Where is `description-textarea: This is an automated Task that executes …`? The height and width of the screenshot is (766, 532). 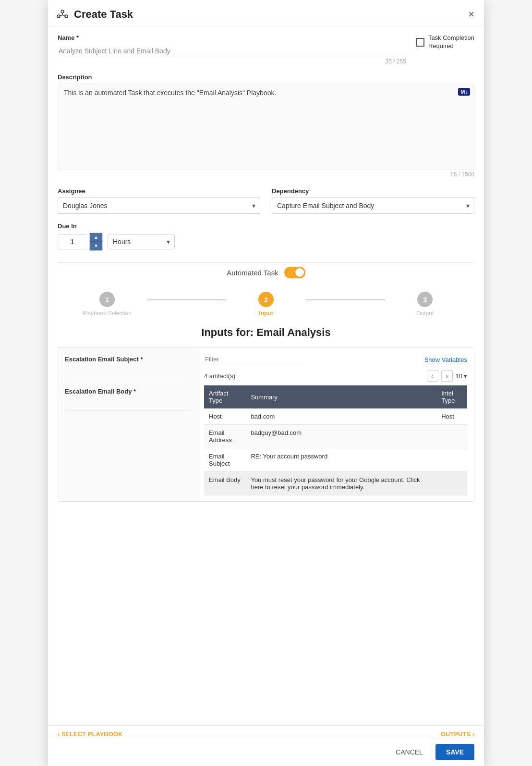
description-textarea: This is an automated Task that executes … is located at coordinates (266, 125).